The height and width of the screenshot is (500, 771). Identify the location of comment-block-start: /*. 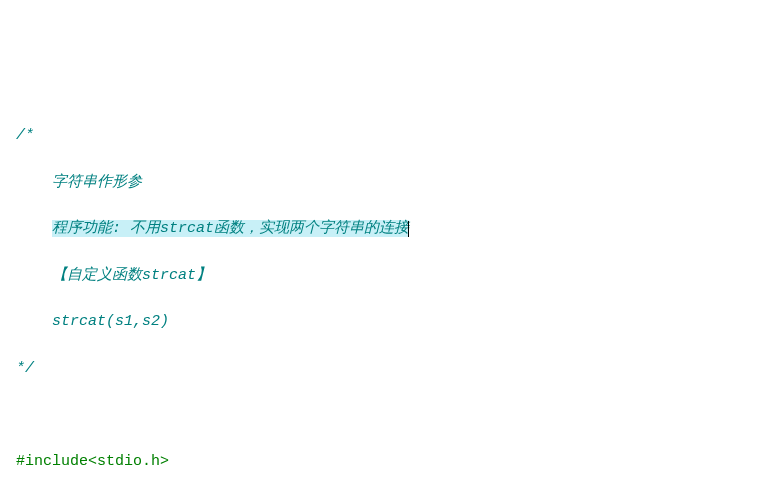
(25, 136).